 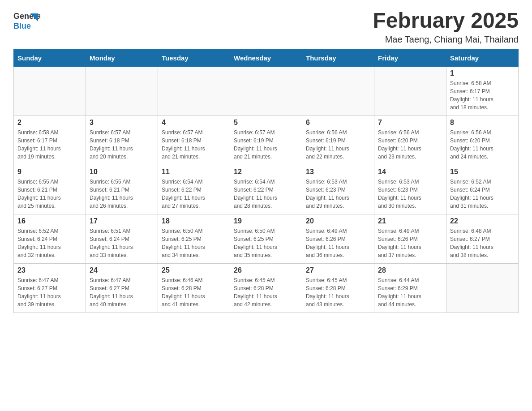 I want to click on day-number: 25, so click(x=194, y=270).